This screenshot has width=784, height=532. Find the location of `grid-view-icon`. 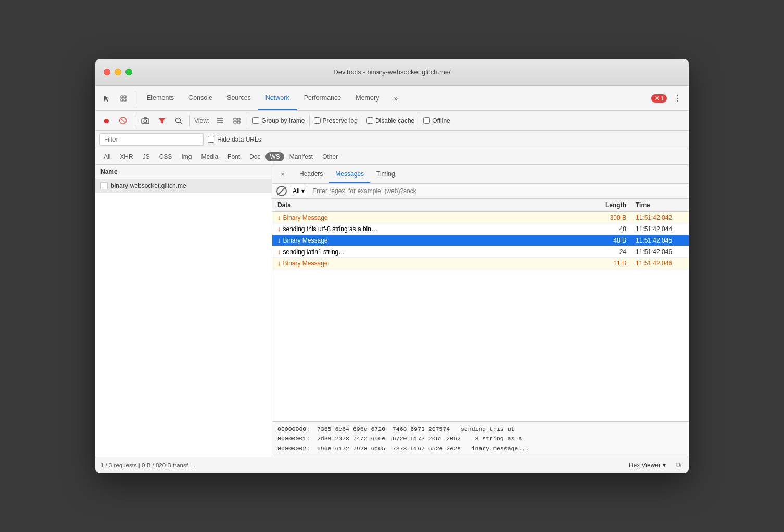

grid-view-icon is located at coordinates (237, 121).